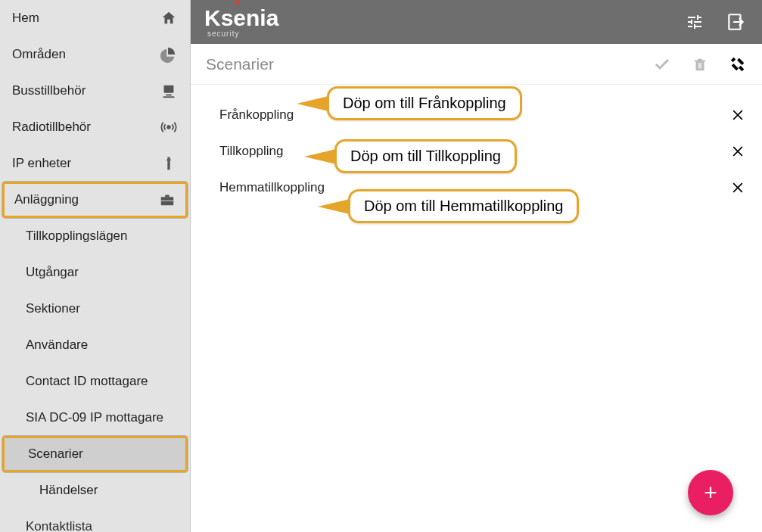 Image resolution: width=762 pixels, height=532 pixels. What do you see at coordinates (95, 54) in the screenshot?
I see `sidebar-item-areas: Områden` at bounding box center [95, 54].